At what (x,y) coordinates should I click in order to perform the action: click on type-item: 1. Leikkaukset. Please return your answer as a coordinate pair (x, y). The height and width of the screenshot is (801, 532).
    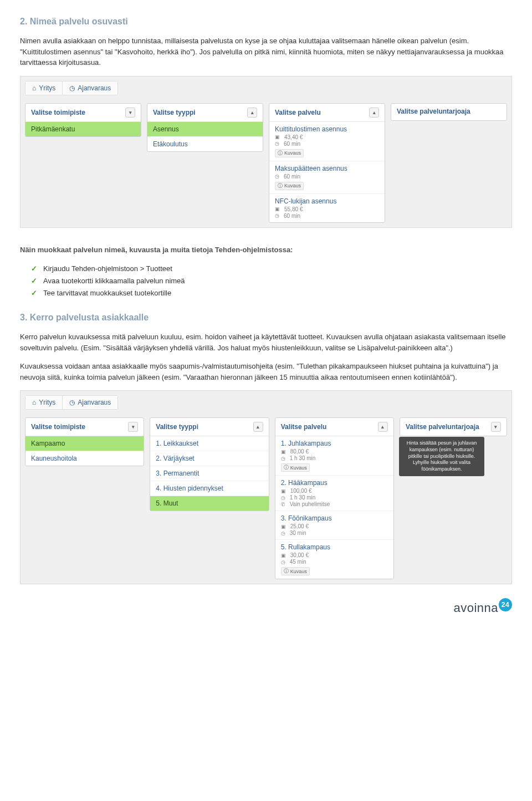
    Looking at the image, I should click on (209, 443).